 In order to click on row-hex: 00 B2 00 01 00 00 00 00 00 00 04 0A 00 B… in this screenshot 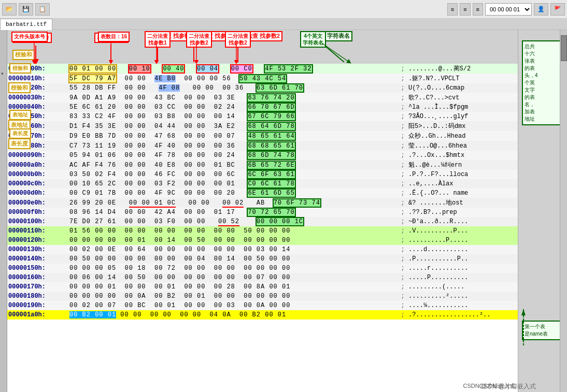, I will do `click(234, 315)`.